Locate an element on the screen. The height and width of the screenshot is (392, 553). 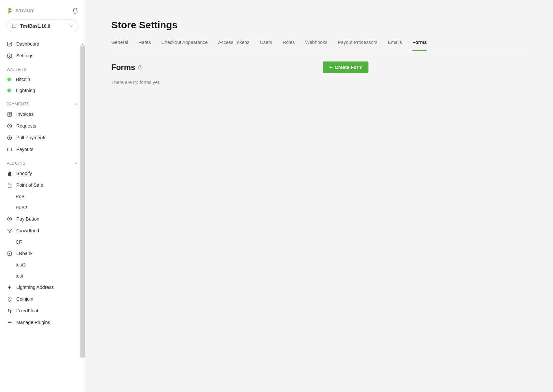
sidebar-scrollbar: ▲ is located at coordinates (83, 219).